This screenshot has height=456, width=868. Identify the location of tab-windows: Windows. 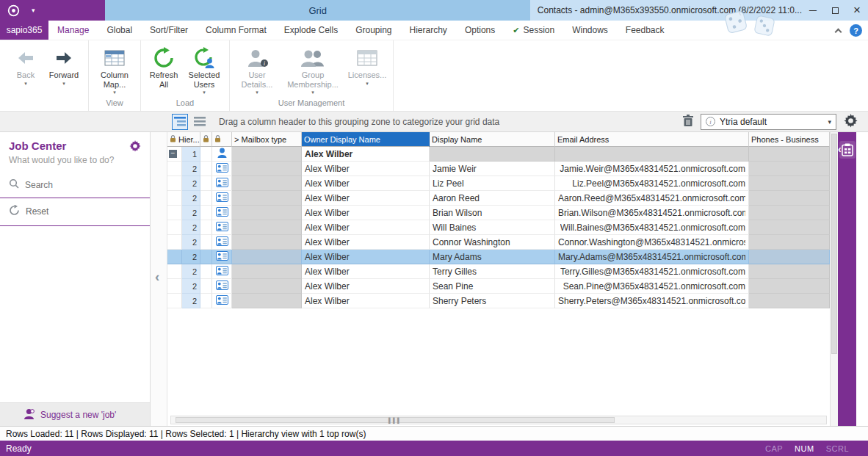
(590, 30).